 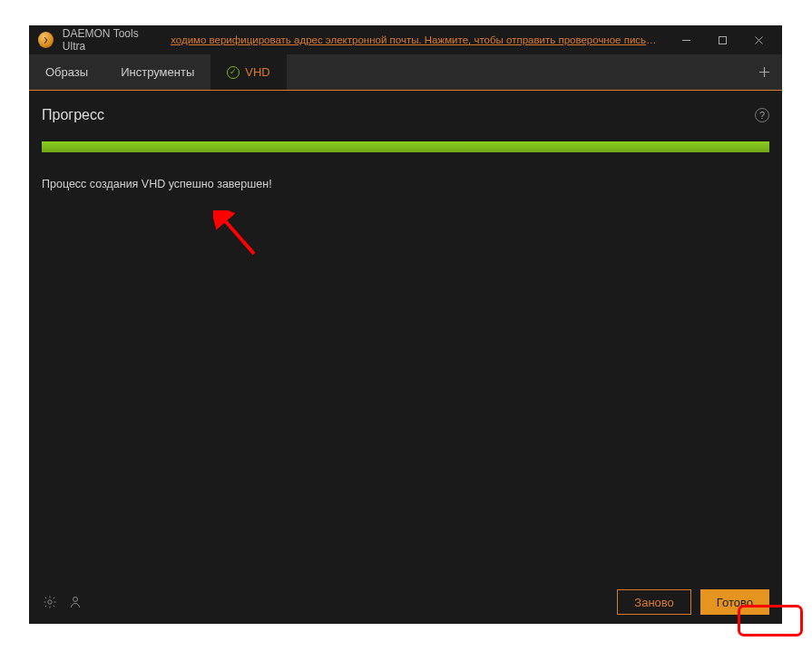 I want to click on maximize-button, so click(x=722, y=40).